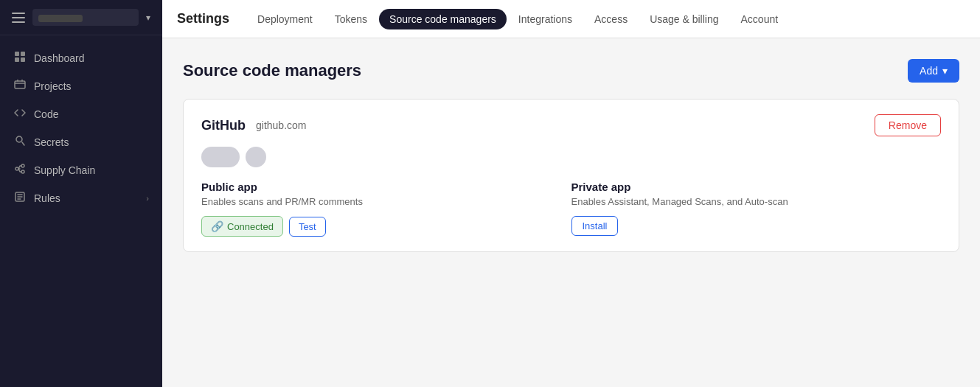 The image size is (980, 387). Describe the element at coordinates (546, 19) in the screenshot. I see `tab-integrations: Integrations` at that location.